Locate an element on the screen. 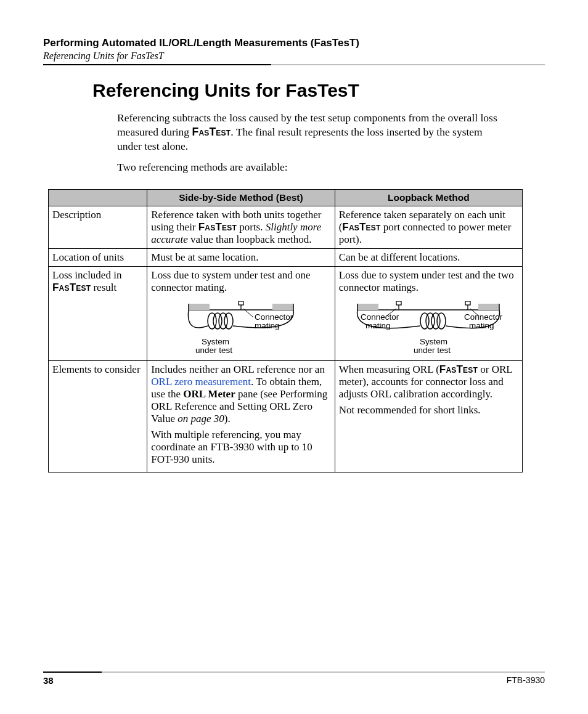 This screenshot has width=588, height=714. row-label-description: Description is located at coordinates (98, 228).